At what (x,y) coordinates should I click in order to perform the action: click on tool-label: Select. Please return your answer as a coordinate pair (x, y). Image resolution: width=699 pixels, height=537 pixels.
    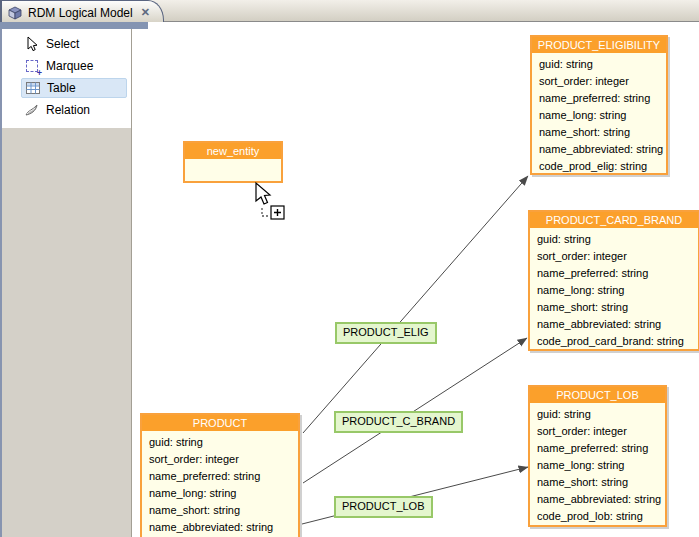
    Looking at the image, I should click on (62, 44).